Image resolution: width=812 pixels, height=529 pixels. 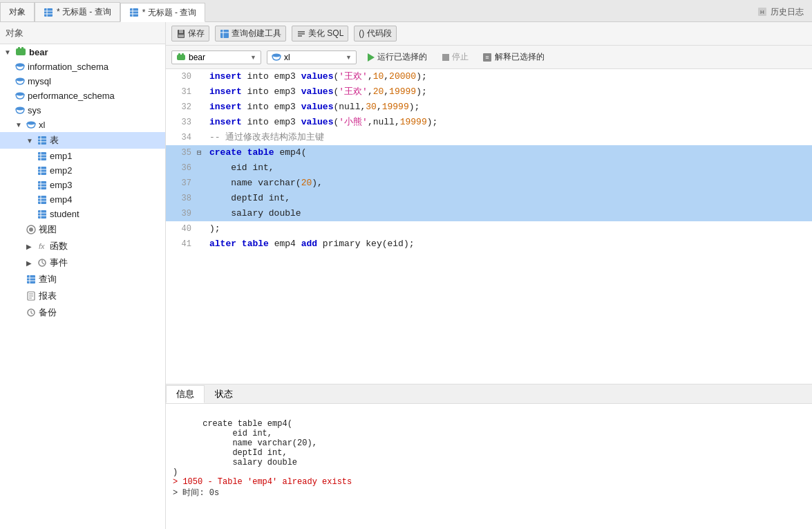 What do you see at coordinates (781, 12) in the screenshot?
I see `tab-history: H 历史日志` at bounding box center [781, 12].